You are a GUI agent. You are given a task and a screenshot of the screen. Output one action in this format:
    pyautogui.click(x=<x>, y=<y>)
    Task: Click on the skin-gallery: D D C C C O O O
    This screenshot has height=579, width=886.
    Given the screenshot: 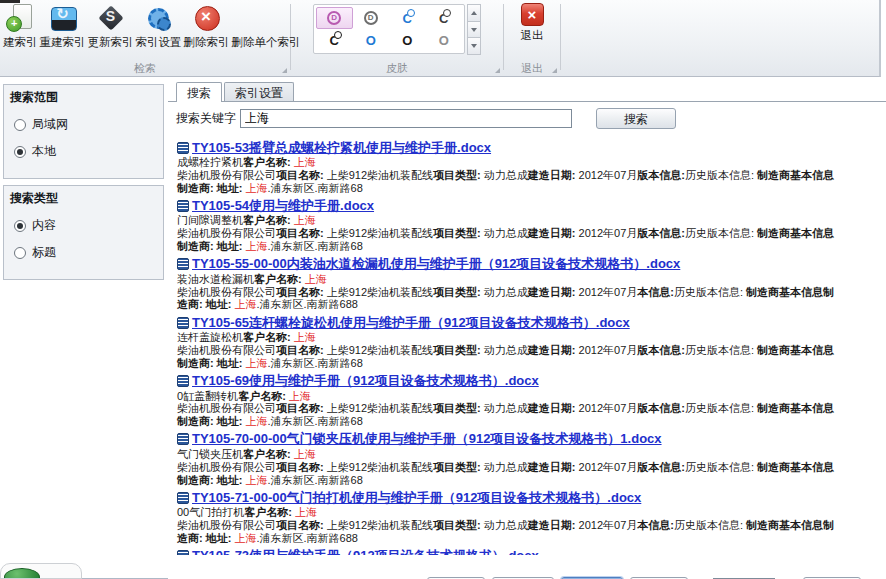 What is the action you would take?
    pyautogui.click(x=389, y=29)
    